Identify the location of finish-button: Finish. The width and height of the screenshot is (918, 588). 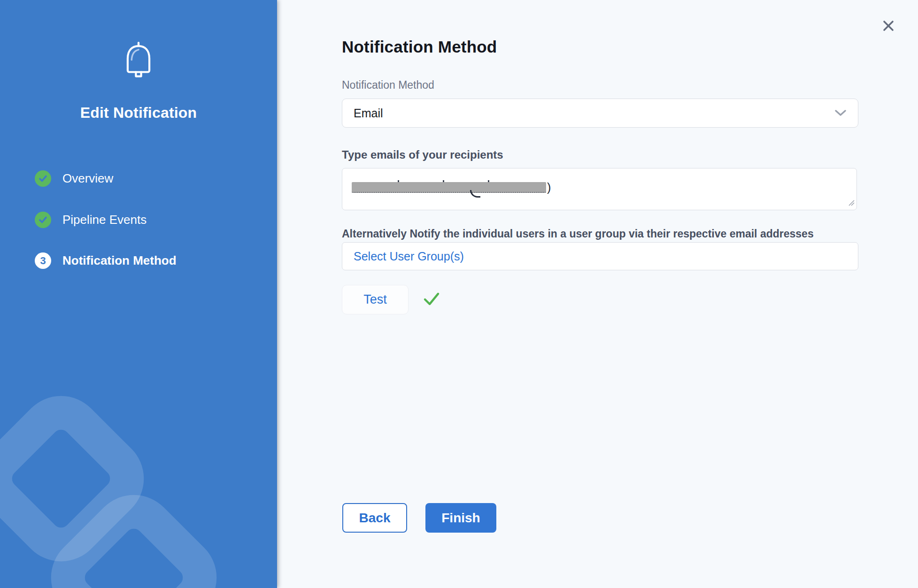
(461, 518).